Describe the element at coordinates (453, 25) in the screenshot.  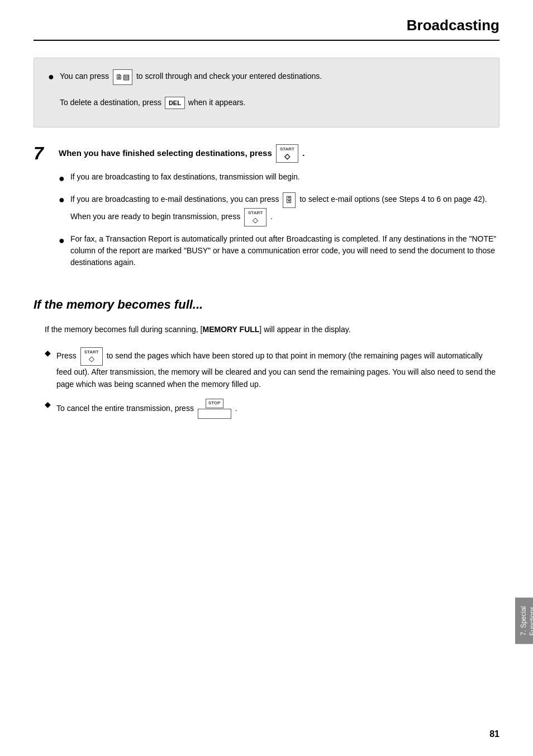
I see `page-title: Broadcasting` at that location.